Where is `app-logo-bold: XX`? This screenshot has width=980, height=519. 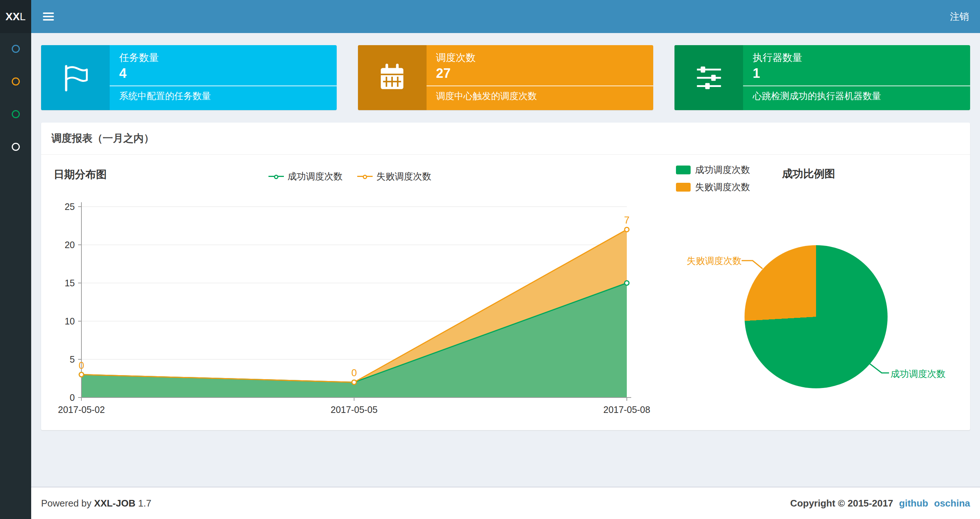 app-logo-bold: XX is located at coordinates (13, 17).